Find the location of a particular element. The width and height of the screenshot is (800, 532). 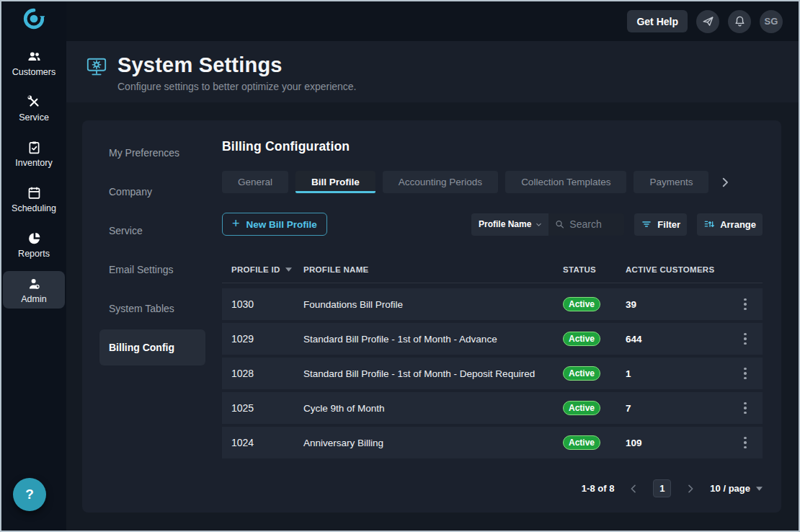

chevron-down-icon is located at coordinates (539, 225).